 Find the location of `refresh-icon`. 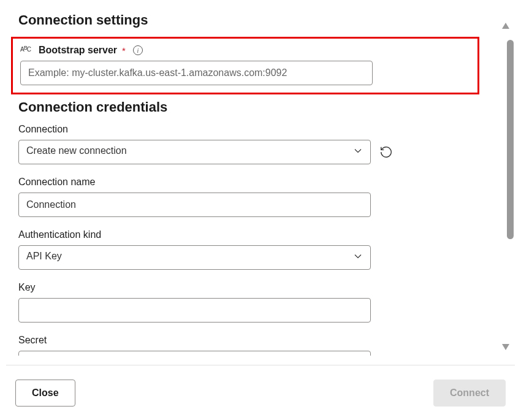

refresh-icon is located at coordinates (386, 152).